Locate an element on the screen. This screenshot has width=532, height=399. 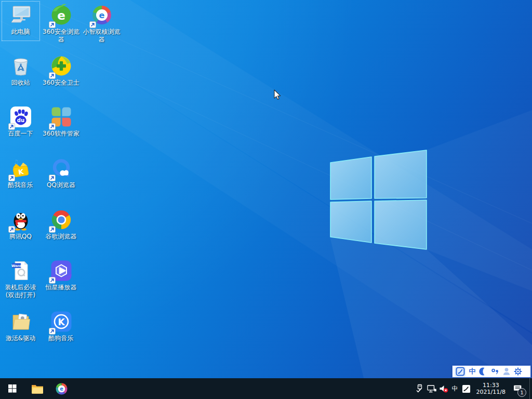
desktop-icon-kugou-music: K酷狗音乐 is located at coordinates (61, 332).